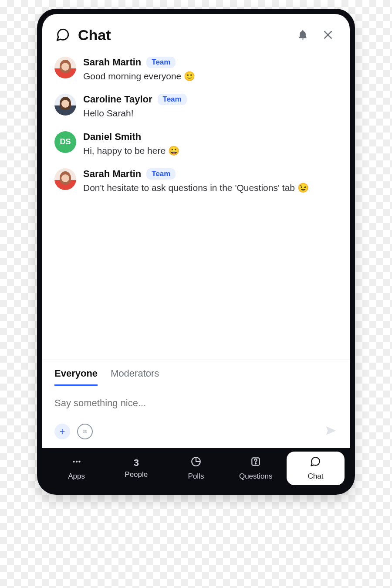  What do you see at coordinates (196, 373) in the screenshot?
I see `compose-tabs: EveryoneModerators` at bounding box center [196, 373].